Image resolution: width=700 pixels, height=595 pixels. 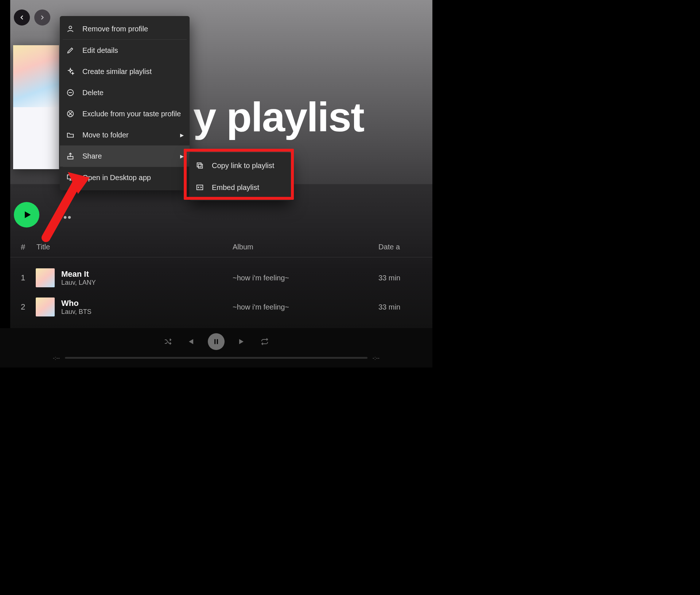 What do you see at coordinates (22, 18) in the screenshot?
I see `chevron-left-icon` at bounding box center [22, 18].